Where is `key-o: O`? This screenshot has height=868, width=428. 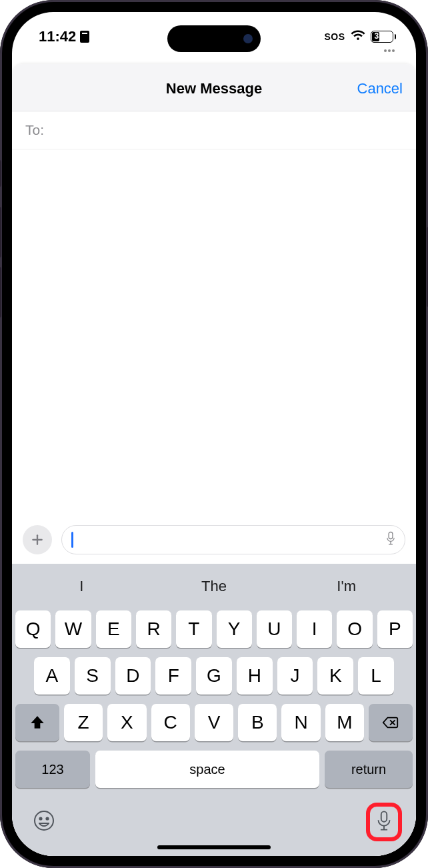 key-o: O is located at coordinates (355, 629).